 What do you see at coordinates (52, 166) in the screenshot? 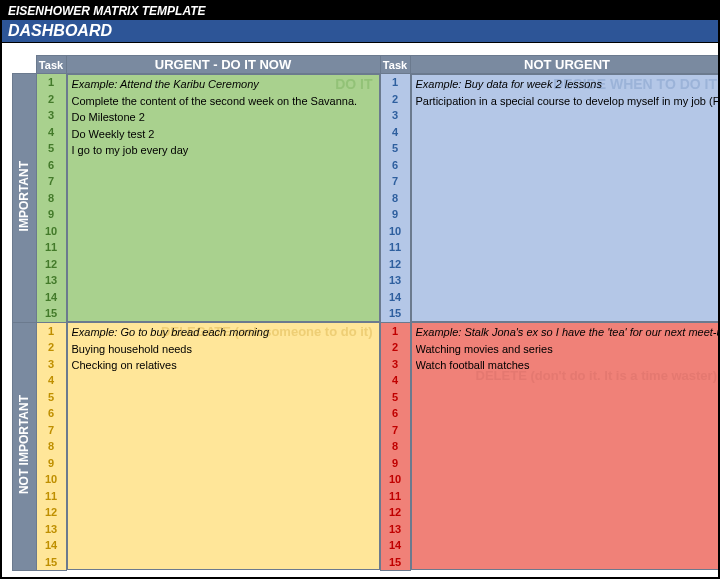
I see `row-number: 6` at bounding box center [52, 166].